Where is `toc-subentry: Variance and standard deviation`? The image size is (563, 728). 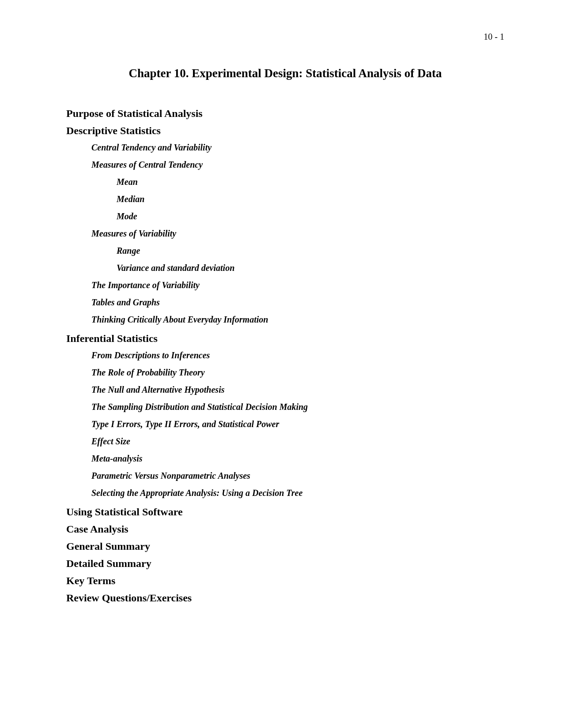 toc-subentry: Variance and standard deviation is located at coordinates (310, 268).